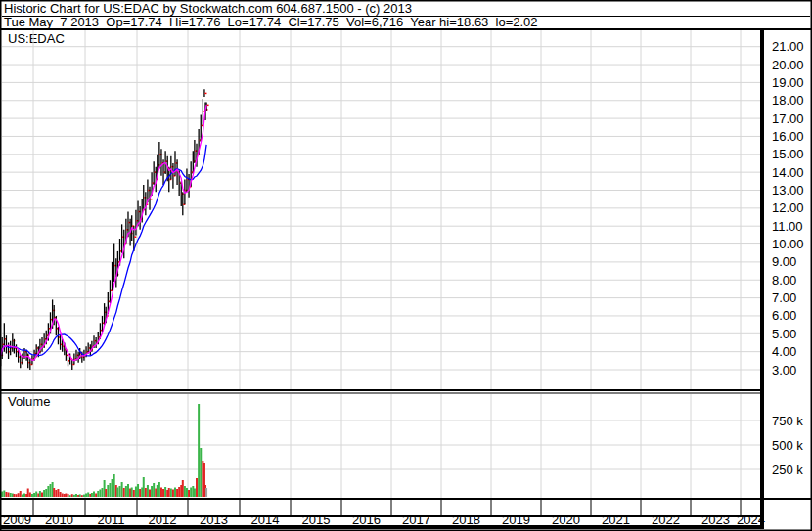  Describe the element at coordinates (785, 315) in the screenshot. I see `price-axis-label: 6.00` at that location.